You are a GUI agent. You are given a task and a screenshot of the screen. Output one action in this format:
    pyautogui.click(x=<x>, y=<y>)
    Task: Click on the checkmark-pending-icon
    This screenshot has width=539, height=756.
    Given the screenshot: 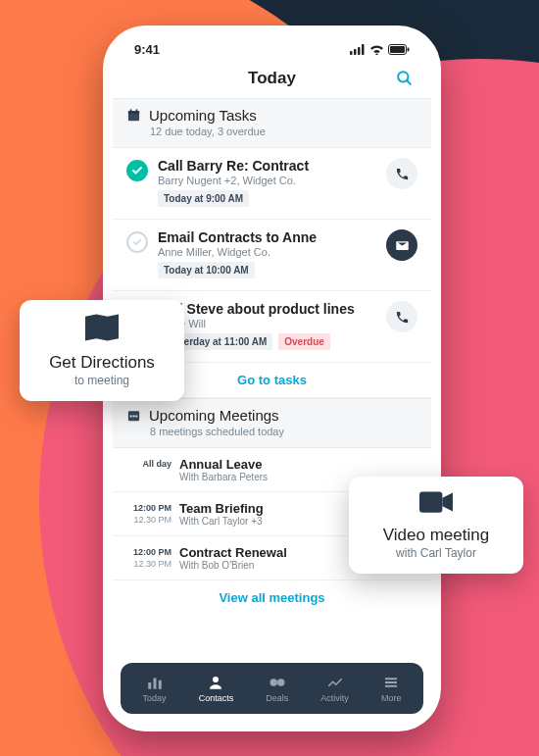 What is the action you would take?
    pyautogui.click(x=137, y=242)
    